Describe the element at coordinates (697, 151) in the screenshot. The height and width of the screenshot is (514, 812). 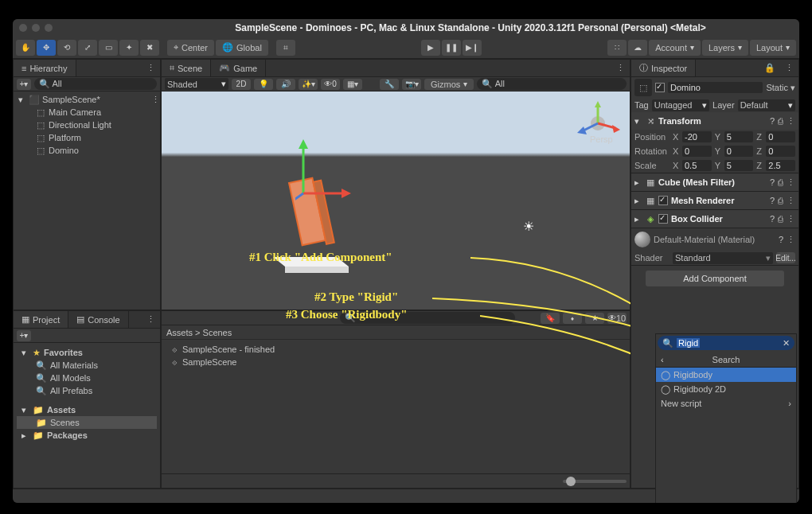
I see `rot-x-input: 0` at that location.